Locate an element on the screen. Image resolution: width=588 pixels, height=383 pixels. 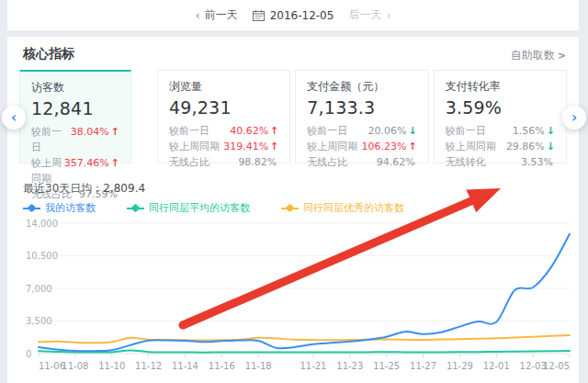
metric-row: 无线转化 3.53% is located at coordinates (500, 162).